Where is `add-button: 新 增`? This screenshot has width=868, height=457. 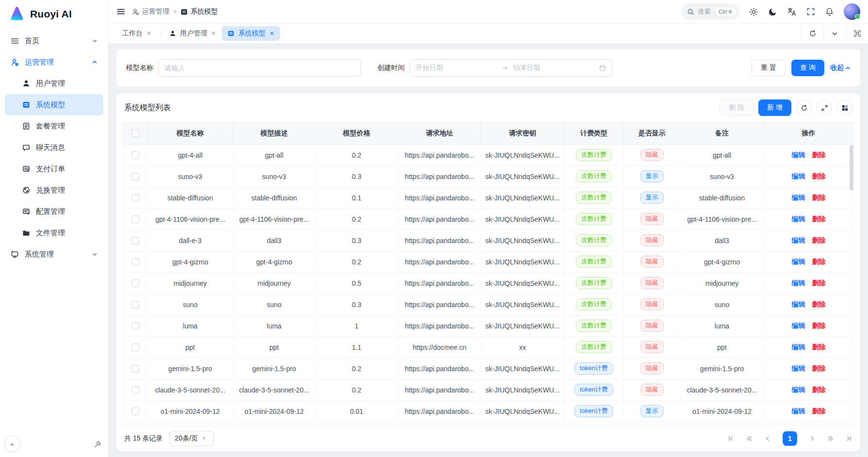 add-button: 新 增 is located at coordinates (775, 108).